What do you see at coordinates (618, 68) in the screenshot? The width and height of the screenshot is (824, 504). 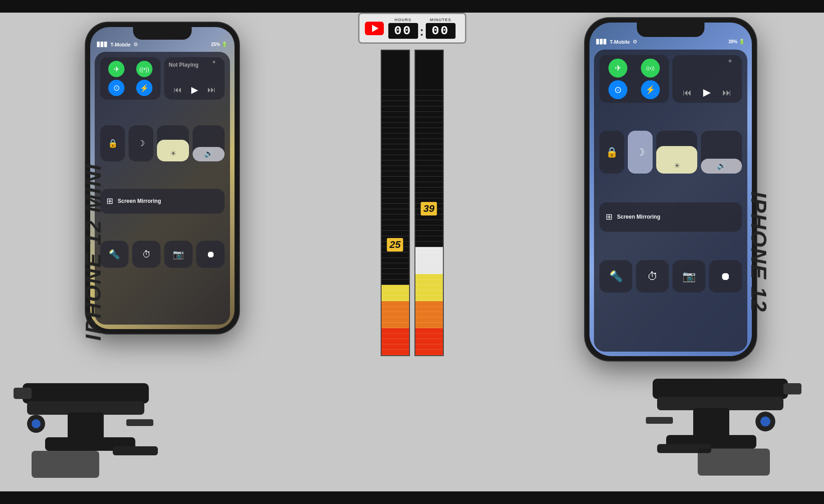 I see `right-airplane-btn: ✈` at bounding box center [618, 68].